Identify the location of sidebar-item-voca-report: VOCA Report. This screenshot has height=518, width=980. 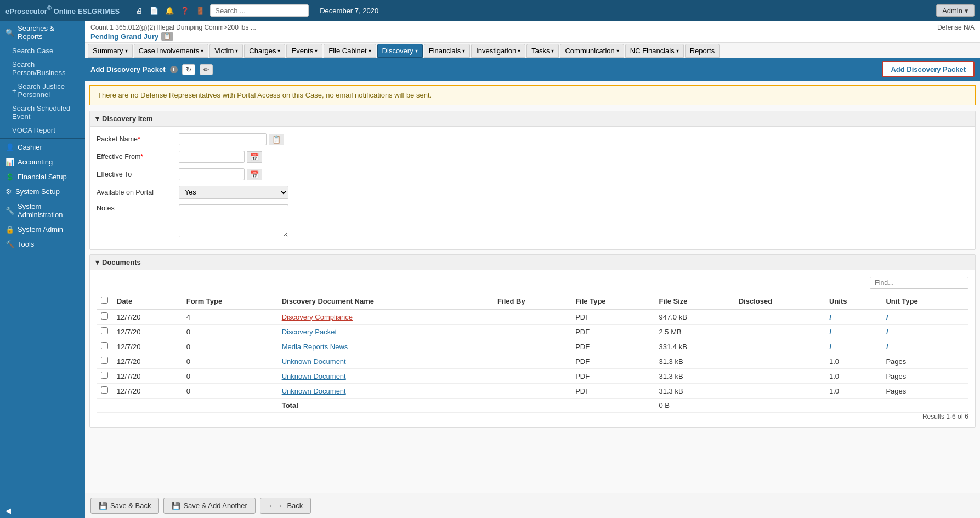
(43, 130).